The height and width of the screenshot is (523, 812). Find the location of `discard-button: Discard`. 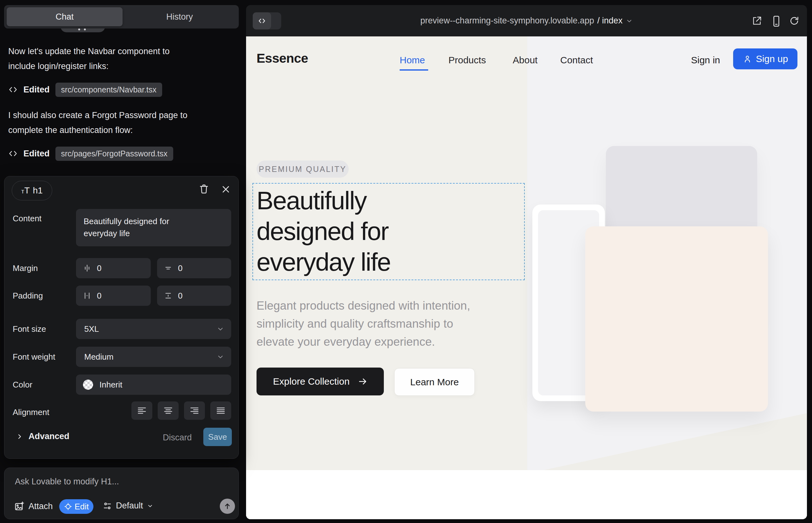

discard-button: Discard is located at coordinates (177, 437).